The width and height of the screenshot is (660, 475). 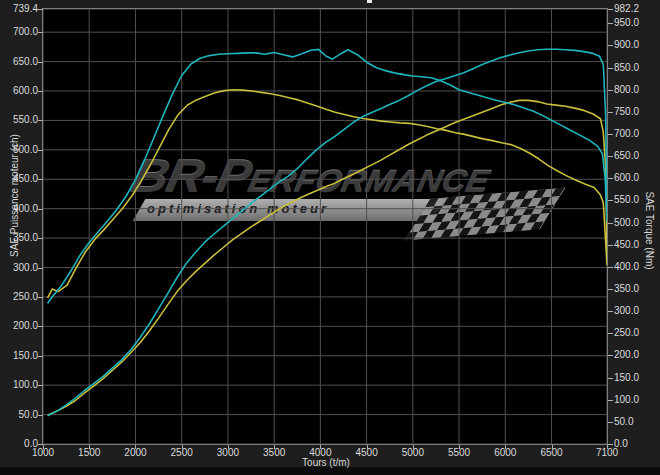 What do you see at coordinates (634, 311) in the screenshot?
I see `right-axis-tick-label: 300.0` at bounding box center [634, 311].